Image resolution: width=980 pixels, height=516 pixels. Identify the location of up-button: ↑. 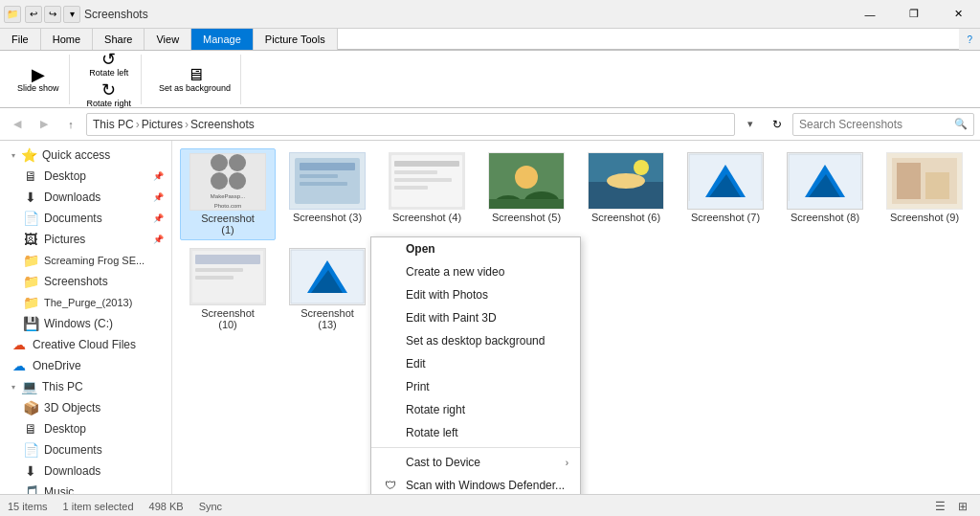
(71, 124).